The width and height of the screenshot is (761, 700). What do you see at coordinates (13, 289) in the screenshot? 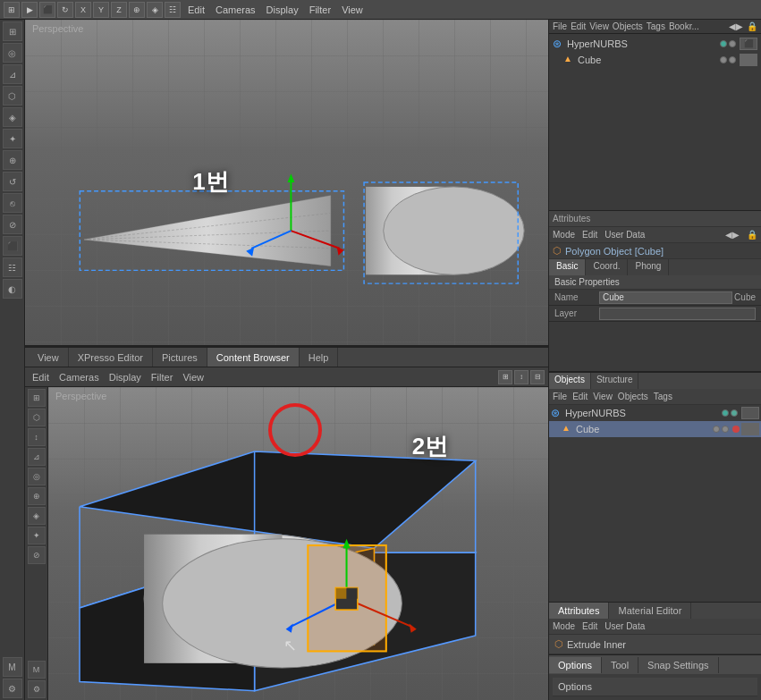
I see `left-icon-13: ◐` at bounding box center [13, 289].